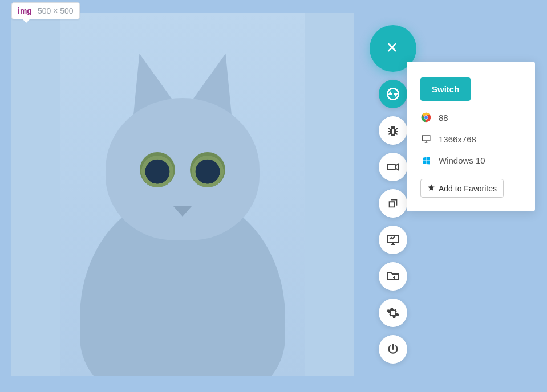 Image resolution: width=547 pixels, height=392 pixels. I want to click on favorites-label: Add to Favorites, so click(468, 189).